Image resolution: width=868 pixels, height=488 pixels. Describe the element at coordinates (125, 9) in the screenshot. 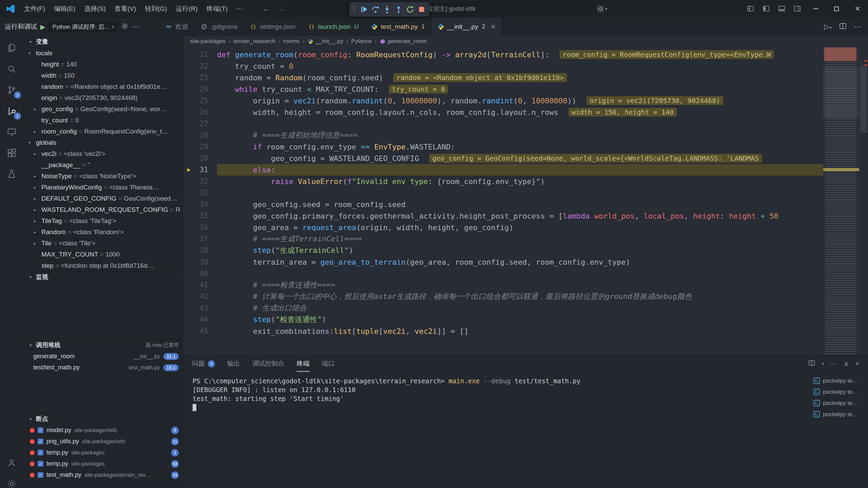

I see `menu-view: 查看(V)` at that location.